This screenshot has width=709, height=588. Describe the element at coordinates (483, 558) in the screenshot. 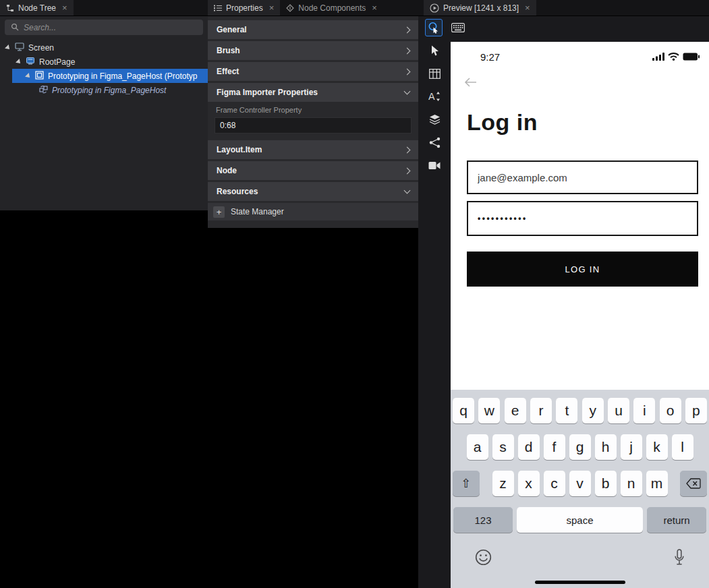

I see `emoji-key` at that location.